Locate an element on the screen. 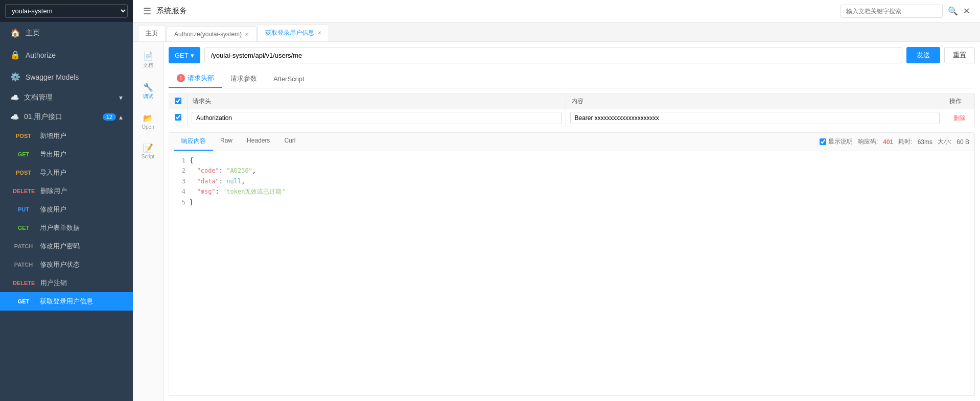  api-row-change-status: PATCH 修改用户状态 is located at coordinates (66, 265).